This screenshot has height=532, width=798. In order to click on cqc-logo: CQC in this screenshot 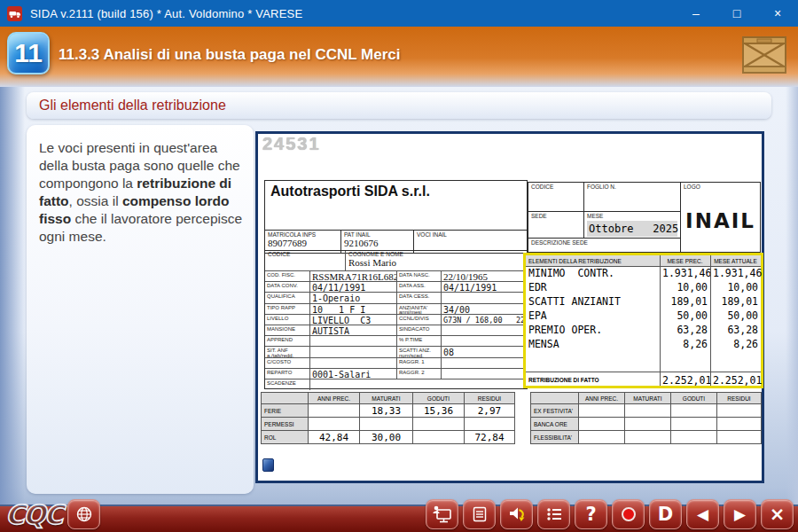, I will do `click(34, 514)`.